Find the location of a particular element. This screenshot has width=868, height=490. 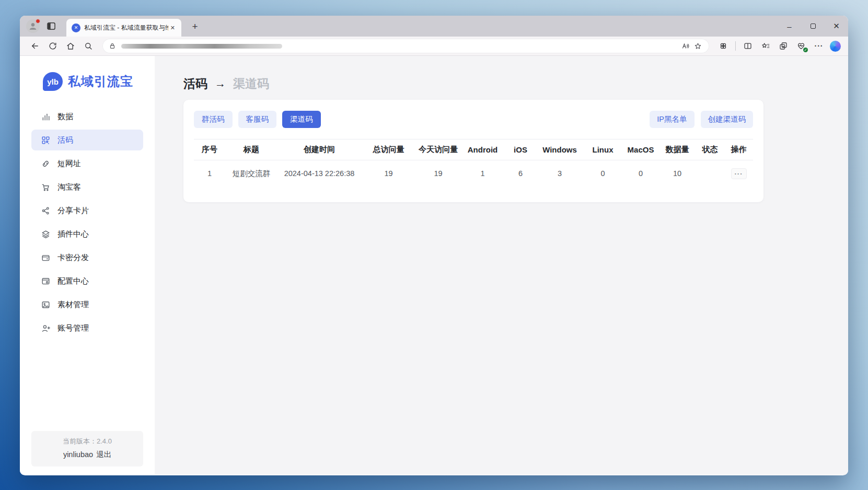

favorite-star-button is located at coordinates (698, 46).